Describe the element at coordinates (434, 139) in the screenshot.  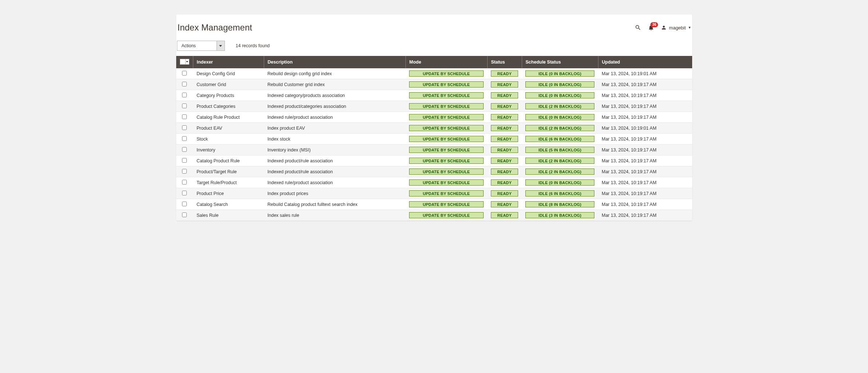
I see `table-row: StockIndex stockUPDATE BY SCHEDULEREADYI…` at that location.